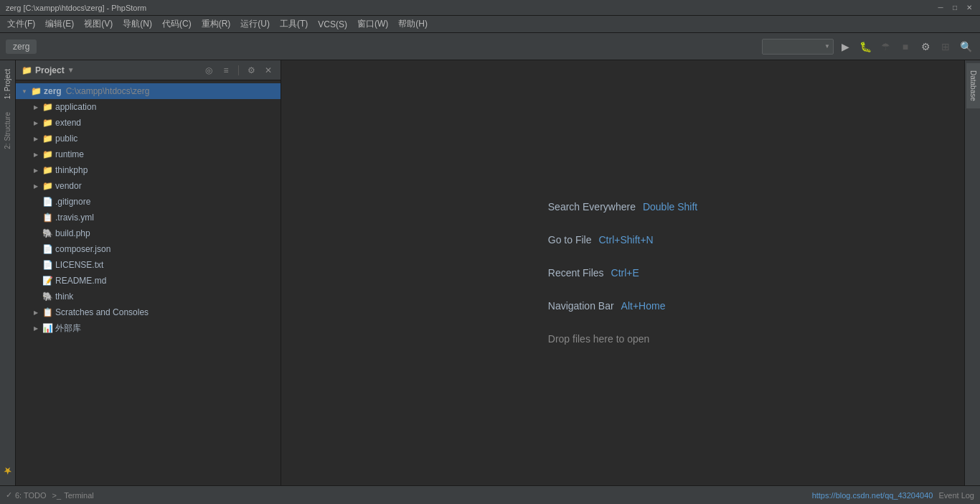 The width and height of the screenshot is (980, 504). Describe the element at coordinates (7, 84) in the screenshot. I see `sidebar-tab-project: 1: Project` at that location.